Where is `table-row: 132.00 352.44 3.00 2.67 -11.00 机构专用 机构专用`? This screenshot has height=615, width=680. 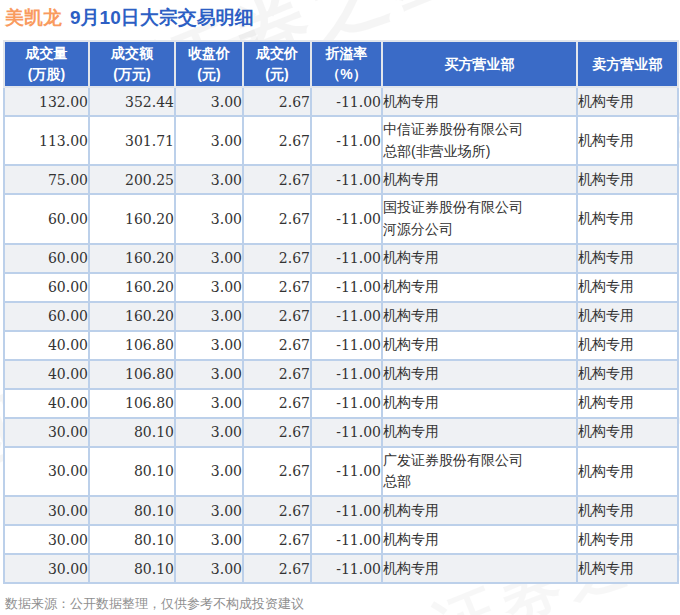 table-row: 132.00 352.44 3.00 2.67 -11.00 机构专用 机构专用 is located at coordinates (341, 102).